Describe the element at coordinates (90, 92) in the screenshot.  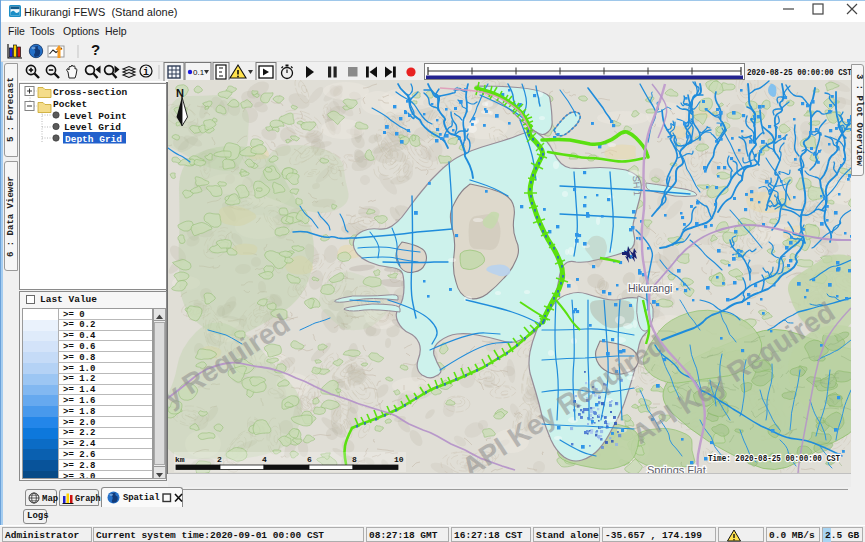
I see `svg-text: Cross-section` at that location.